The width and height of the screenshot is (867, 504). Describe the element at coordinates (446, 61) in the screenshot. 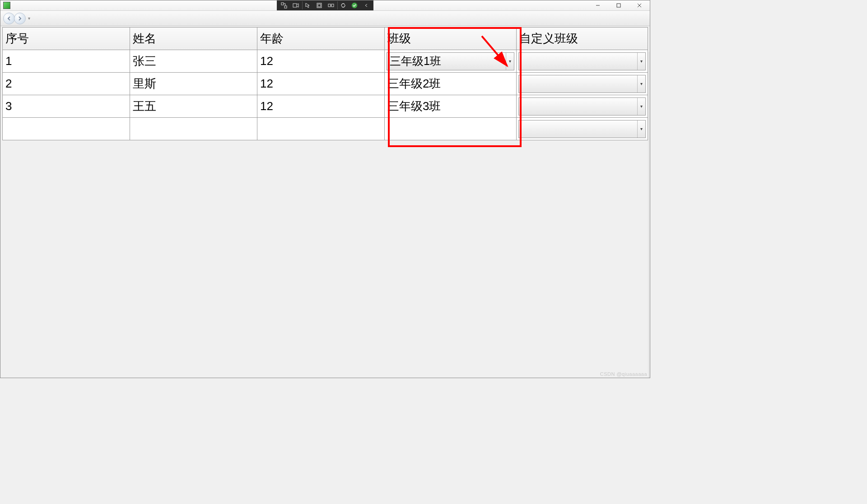

I see `class-combobox-value: 三年级1班` at that location.